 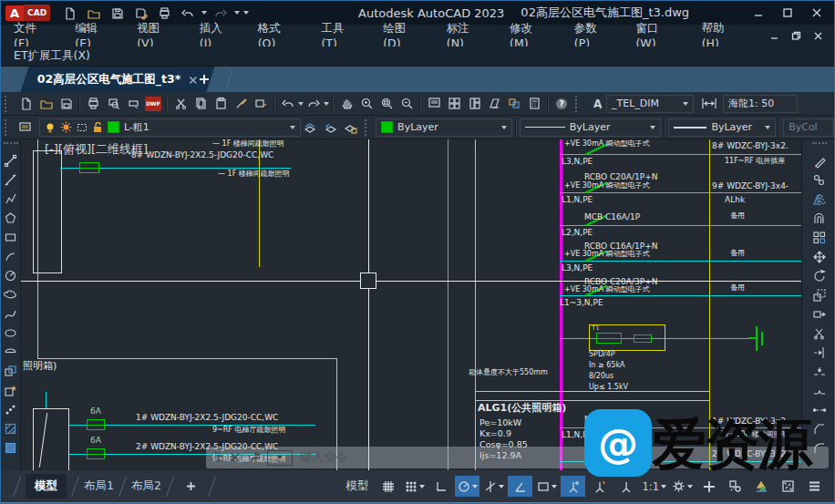 I want to click on object-snap-icon, so click(x=520, y=487).